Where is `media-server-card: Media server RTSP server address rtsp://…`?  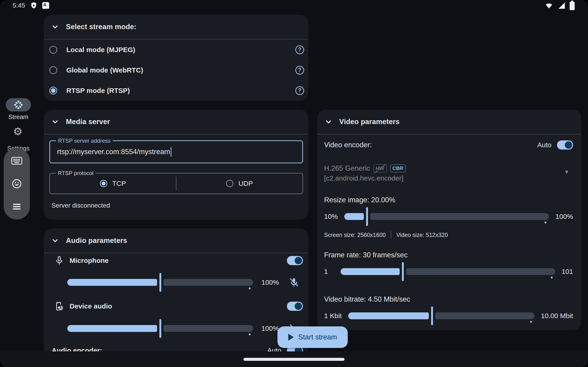 media-server-card: Media server RTSP server address rtsp://… is located at coordinates (176, 165).